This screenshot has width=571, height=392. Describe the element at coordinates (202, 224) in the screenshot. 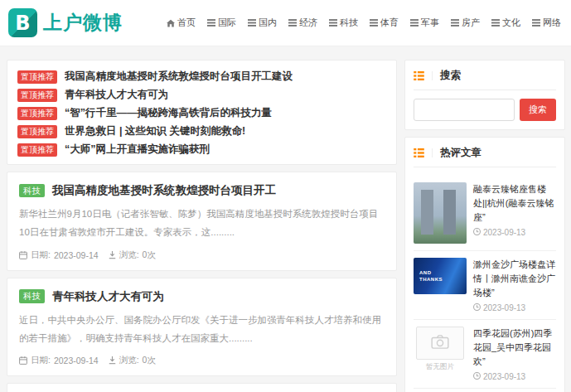

I see `article-excerpt: 新华社兰州9月10日电（记者张智敏、陈梦）我国高精度地基授时系统敦煌授时台项目1…` at that location.